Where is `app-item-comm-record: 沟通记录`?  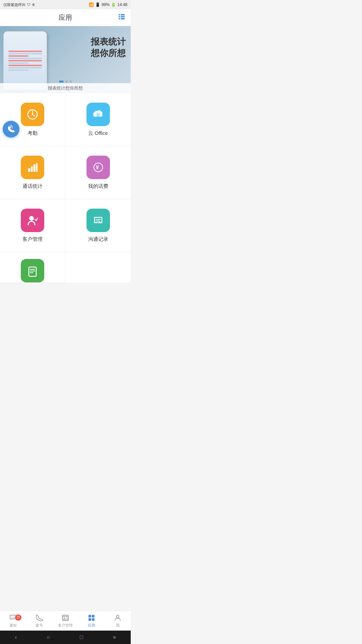 app-item-comm-record: 沟通记录 is located at coordinates (98, 226).